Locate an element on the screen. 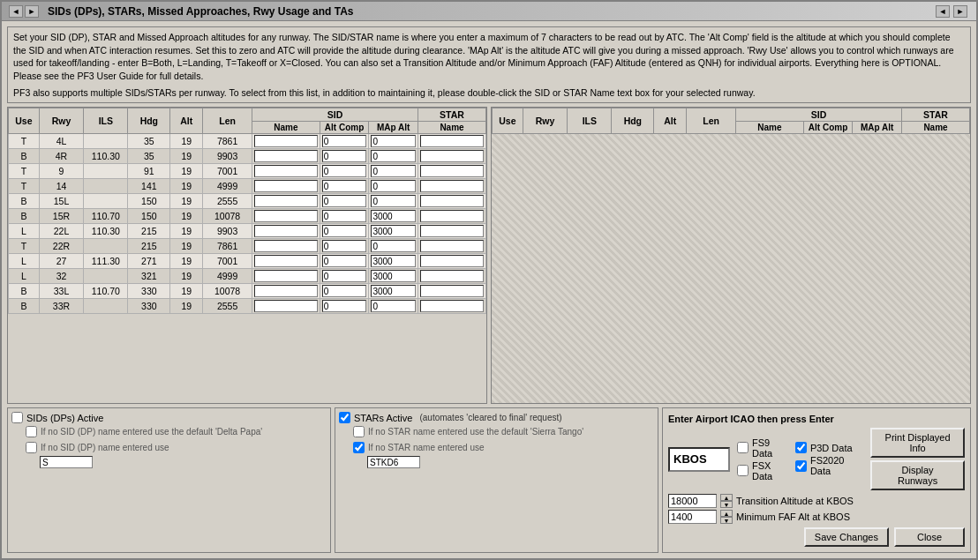 The width and height of the screenshot is (978, 560). fs9-checkbox is located at coordinates (743, 448).